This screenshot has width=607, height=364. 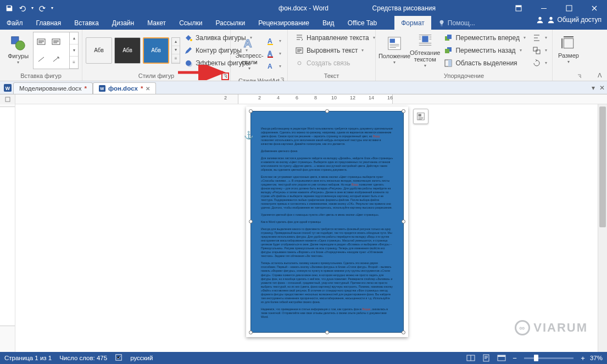 I want to click on bring-forward-icon, so click(x=448, y=38).